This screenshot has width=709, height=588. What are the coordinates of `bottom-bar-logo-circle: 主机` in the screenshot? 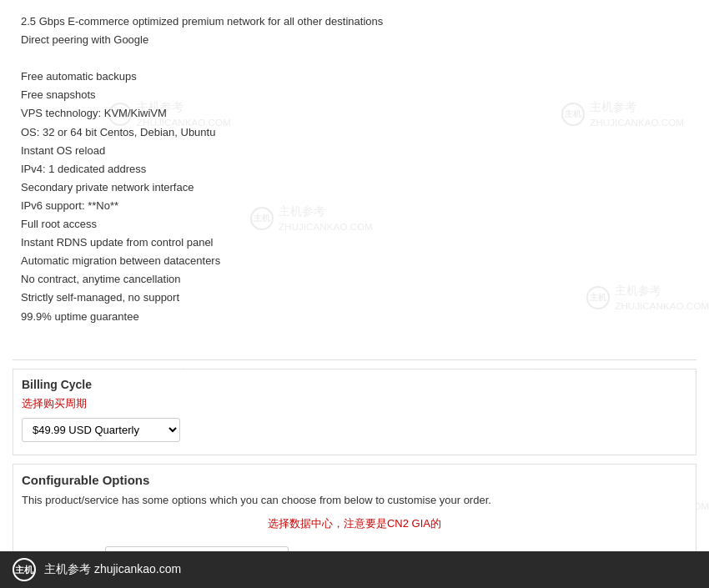 It's located at (24, 570).